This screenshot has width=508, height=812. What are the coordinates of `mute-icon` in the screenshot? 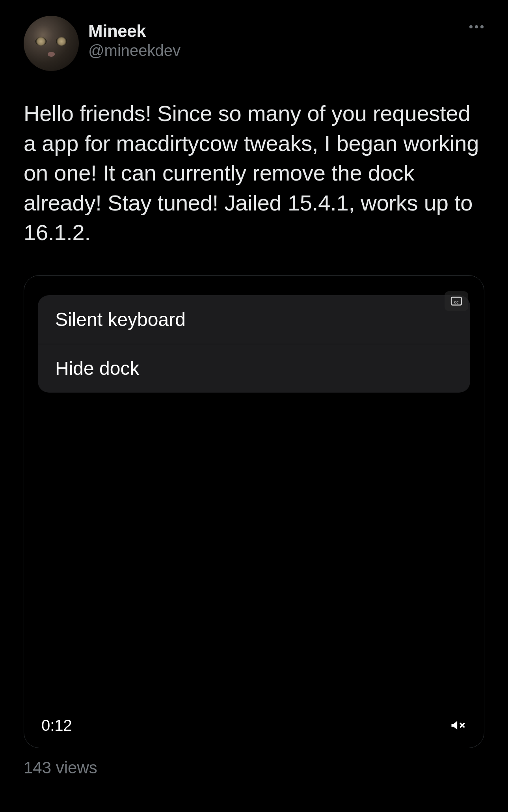 It's located at (458, 725).